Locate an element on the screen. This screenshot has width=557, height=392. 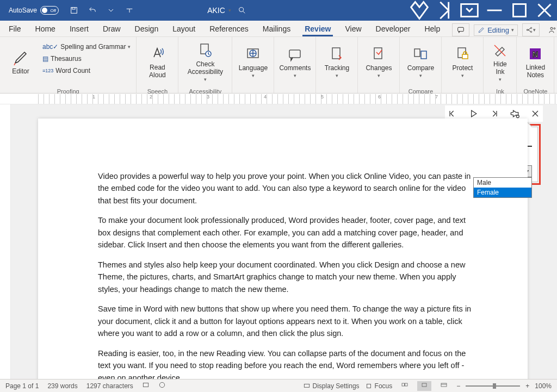
word-count: 239 words is located at coordinates (62, 386).